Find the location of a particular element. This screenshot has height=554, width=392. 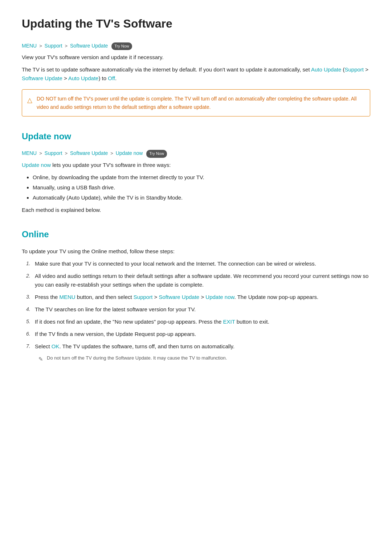

update-now-heading: Update now is located at coordinates (196, 136).